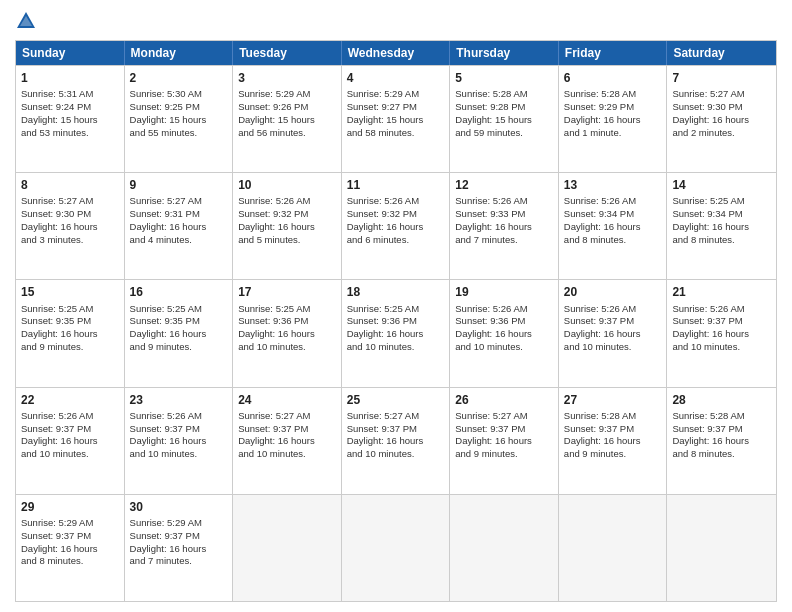 This screenshot has height=612, width=792. What do you see at coordinates (614, 53) in the screenshot?
I see `header-friday: Friday` at bounding box center [614, 53].